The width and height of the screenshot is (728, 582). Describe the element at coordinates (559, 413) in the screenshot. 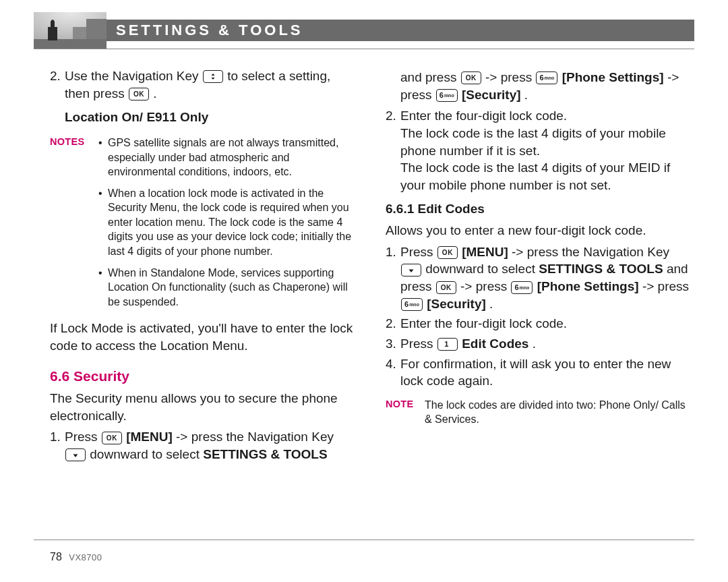

I see `note-text: The lock codes are divided into two: Pho…` at that location.